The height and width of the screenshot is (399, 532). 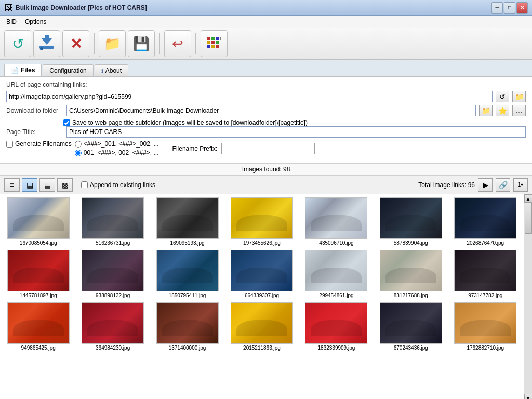 What do you see at coordinates (485, 185) in the screenshot?
I see `play-button: ▶` at bounding box center [485, 185].